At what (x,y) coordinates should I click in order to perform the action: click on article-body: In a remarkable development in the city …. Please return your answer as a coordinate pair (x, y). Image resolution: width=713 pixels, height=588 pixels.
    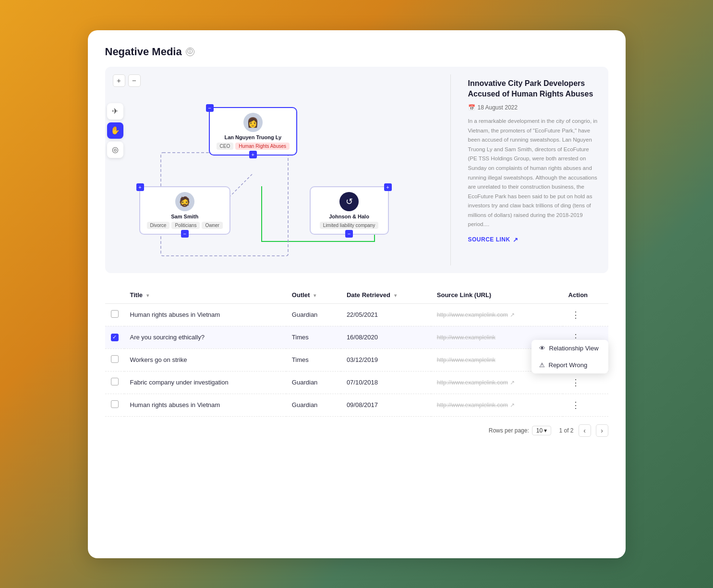
    Looking at the image, I should click on (533, 173).